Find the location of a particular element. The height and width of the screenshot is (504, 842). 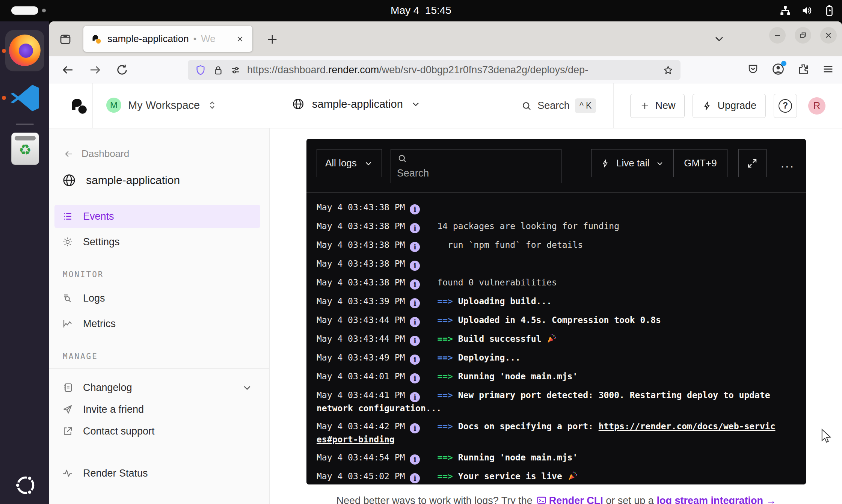

new-button: New is located at coordinates (657, 106).